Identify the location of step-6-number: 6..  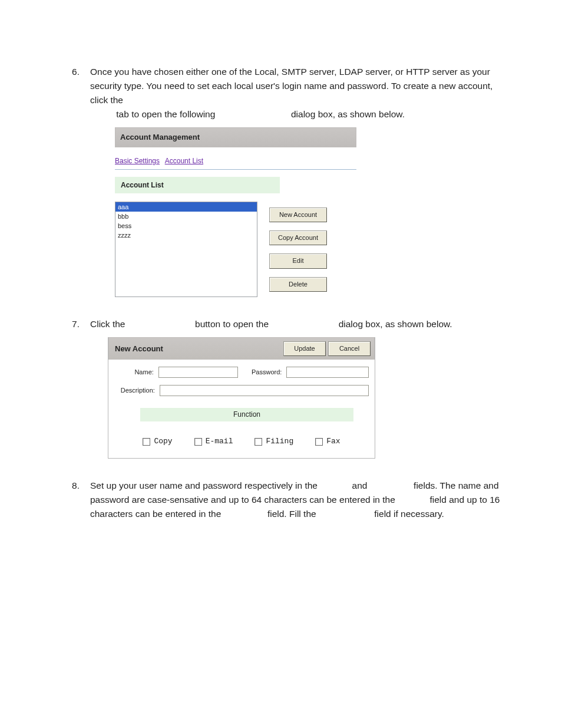
(71, 181).